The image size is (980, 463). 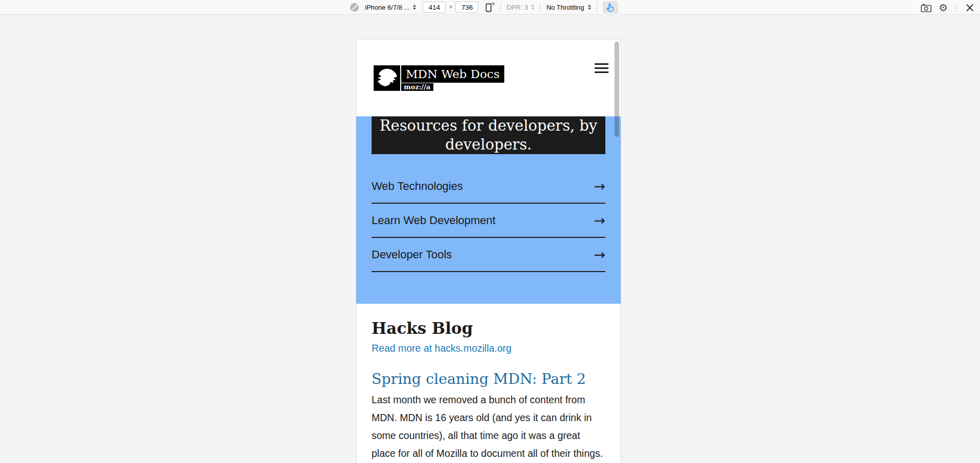 What do you see at coordinates (434, 7) in the screenshot?
I see `viewport-width-input` at bounding box center [434, 7].